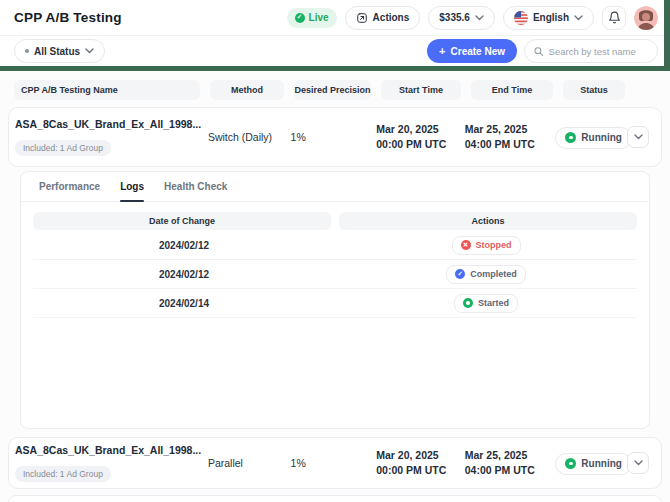 The height and width of the screenshot is (502, 670). I want to click on column-header-precision: Desired Precision, so click(332, 90).